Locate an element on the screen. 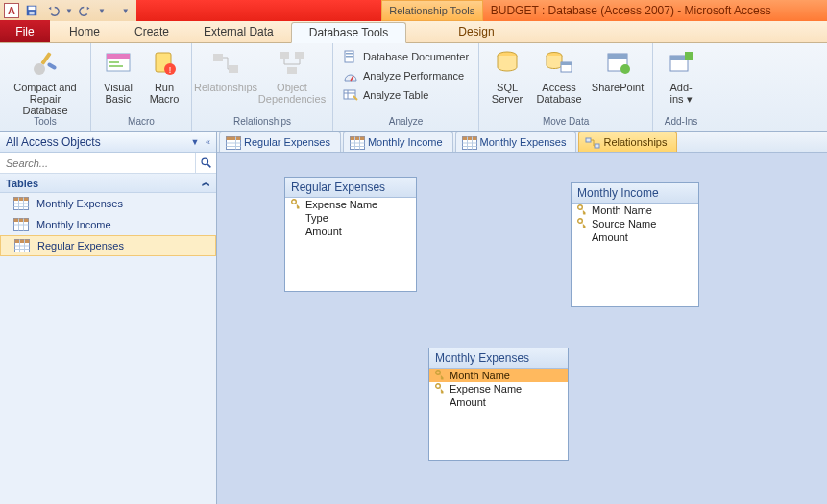 This screenshot has width=827, height=504. database-documenter-button: Database Documenter is located at coordinates (405, 57).